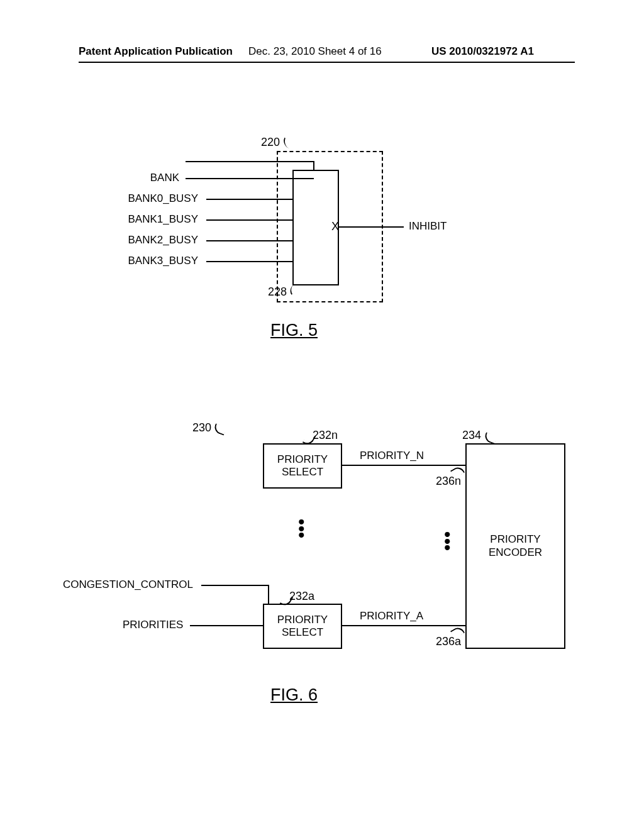 Image resolution: width=644 pixels, height=830 pixels. I want to click on ellipsis-signals: •••, so click(448, 541).